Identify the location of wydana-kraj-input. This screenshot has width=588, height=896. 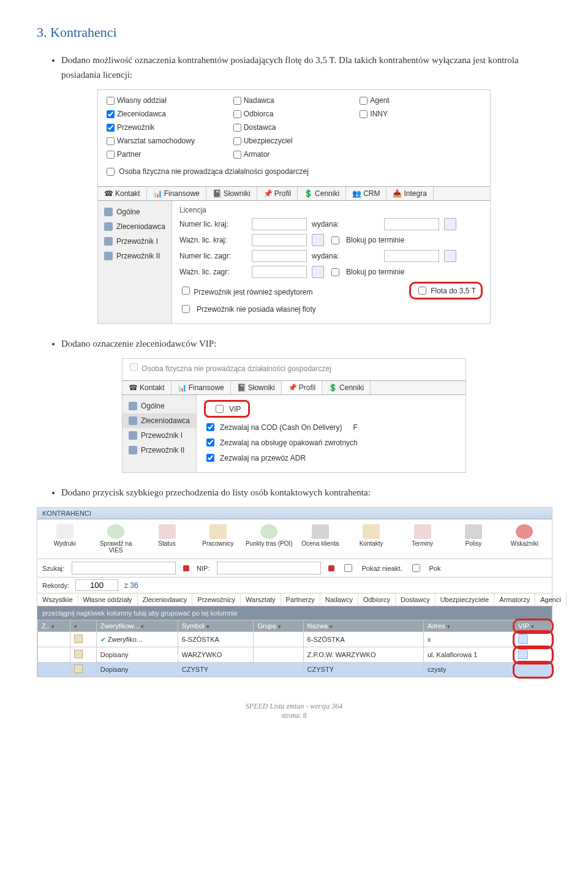
(412, 224).